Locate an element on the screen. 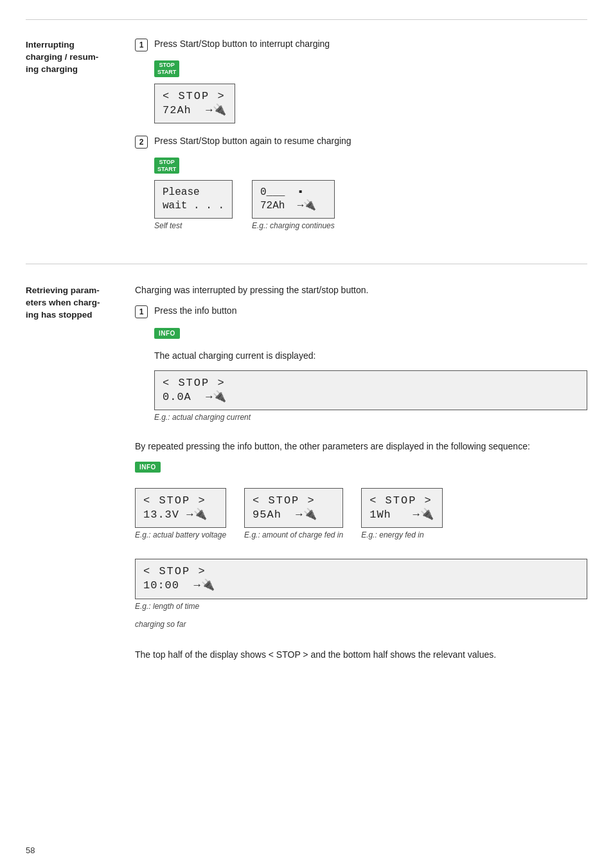 The width and height of the screenshot is (613, 868). current-lcd-top: < STOP > is located at coordinates (371, 383).